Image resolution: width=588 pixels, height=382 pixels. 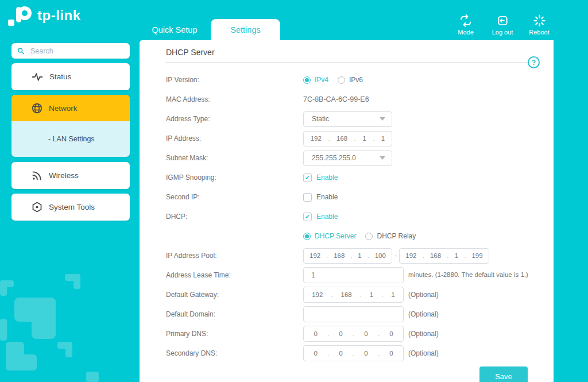 I want to click on reboot-label: Reboot, so click(x=539, y=32).